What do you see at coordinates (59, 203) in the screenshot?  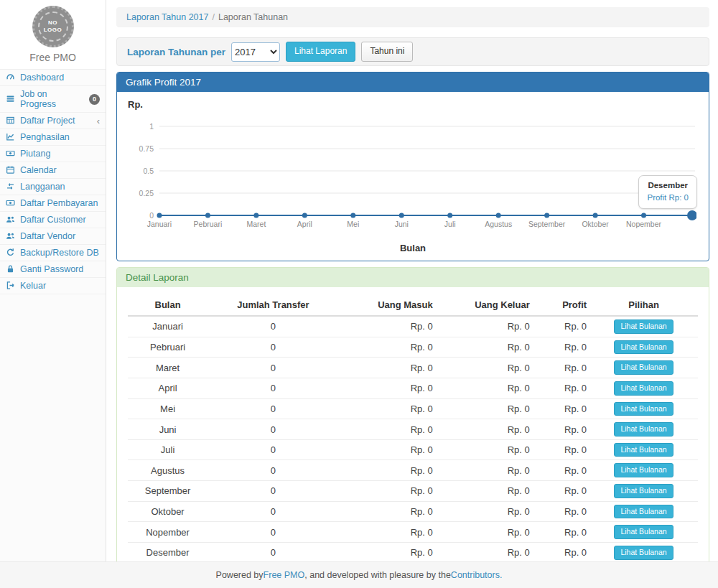 I see `sidebar-item-label: Daftar Pembayaran` at bounding box center [59, 203].